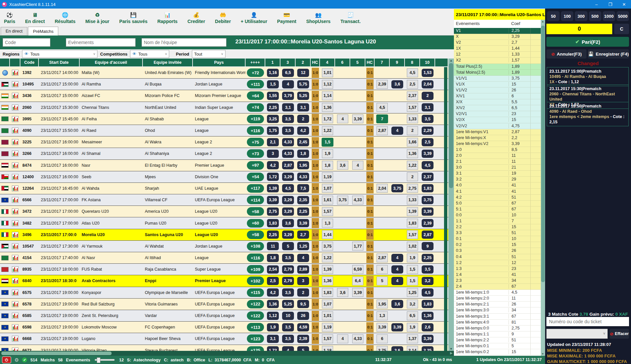  What do you see at coordinates (303, 119) in the screenshot?
I see `odds-cell-o2: 2` at bounding box center [303, 119].